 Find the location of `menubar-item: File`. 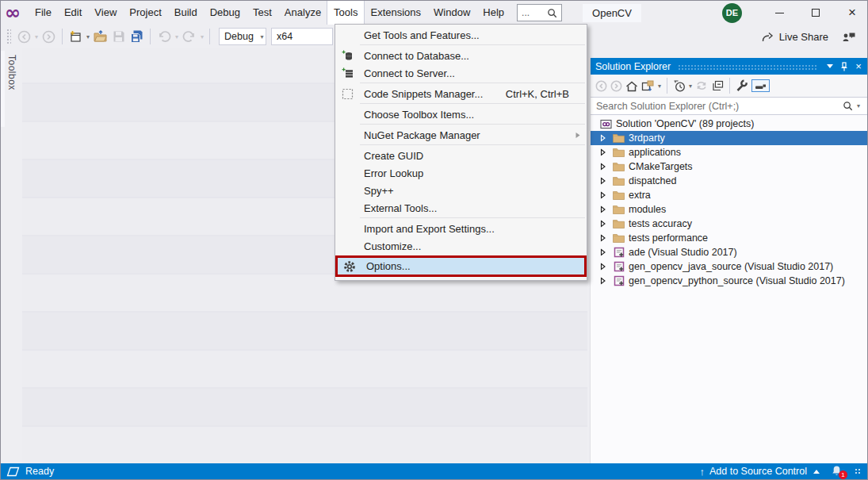

menubar-item: File is located at coordinates (43, 13).